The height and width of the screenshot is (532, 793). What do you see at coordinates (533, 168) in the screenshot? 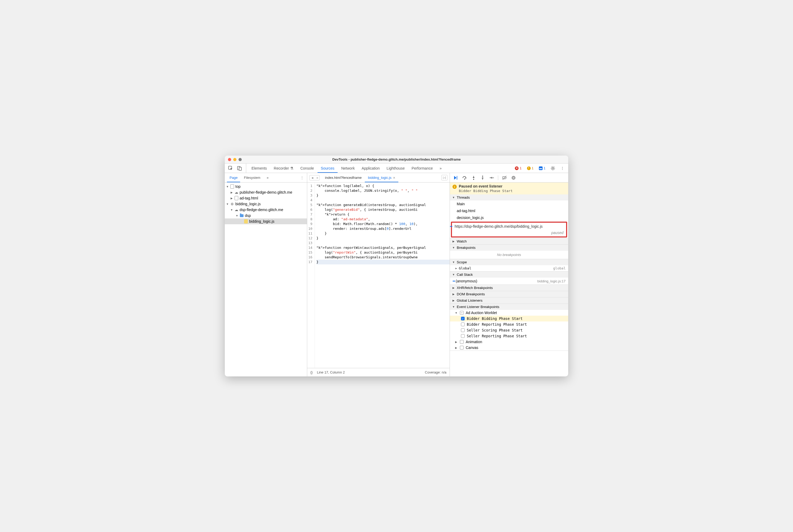
I see `warning-count-label: 1` at bounding box center [533, 168].